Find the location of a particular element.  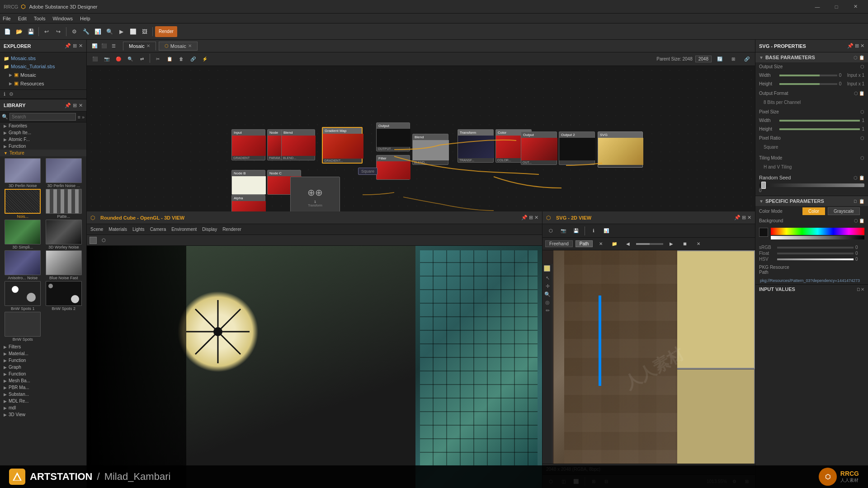

path-slider is located at coordinates (650, 244).